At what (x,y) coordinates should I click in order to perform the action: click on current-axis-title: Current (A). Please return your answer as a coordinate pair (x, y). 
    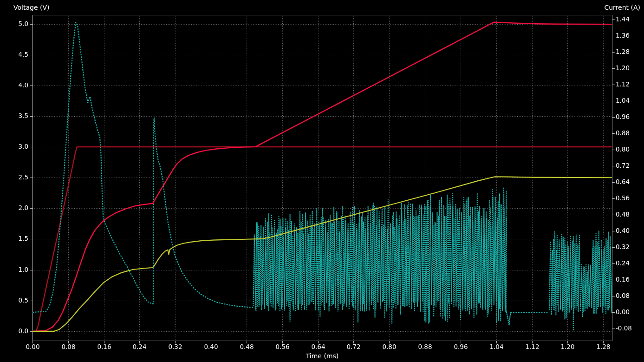
    Looking at the image, I should click on (622, 7).